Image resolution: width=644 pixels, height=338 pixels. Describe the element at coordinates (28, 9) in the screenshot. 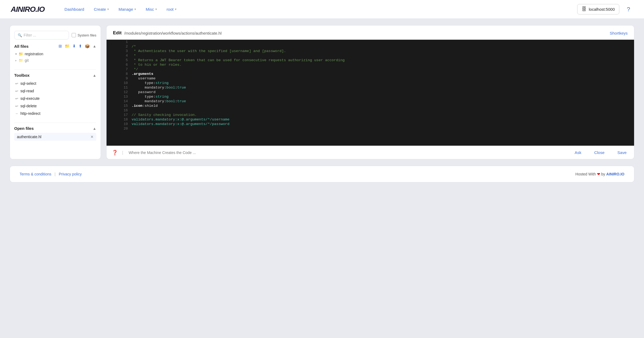

I see `logo: AINIRO.IO` at that location.